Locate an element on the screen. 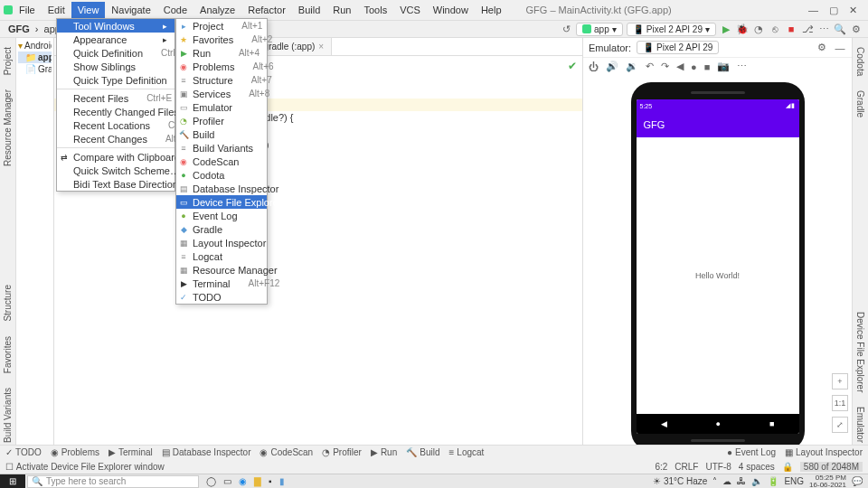 The image size is (868, 488). vol-up-icon: 🔊 is located at coordinates (612, 67).